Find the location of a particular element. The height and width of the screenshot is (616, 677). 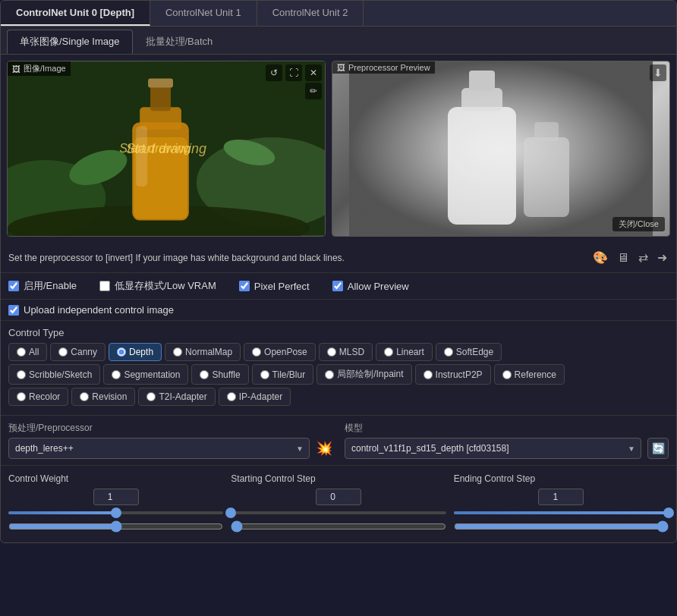

ending-step-label: Ending Control Step is located at coordinates (562, 479).